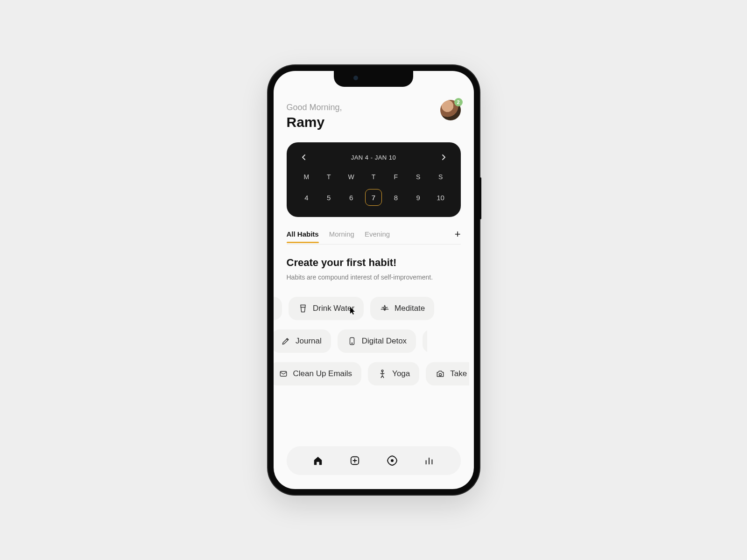  What do you see at coordinates (447, 374) in the screenshot?
I see `habit-chip-take: Take` at bounding box center [447, 374].